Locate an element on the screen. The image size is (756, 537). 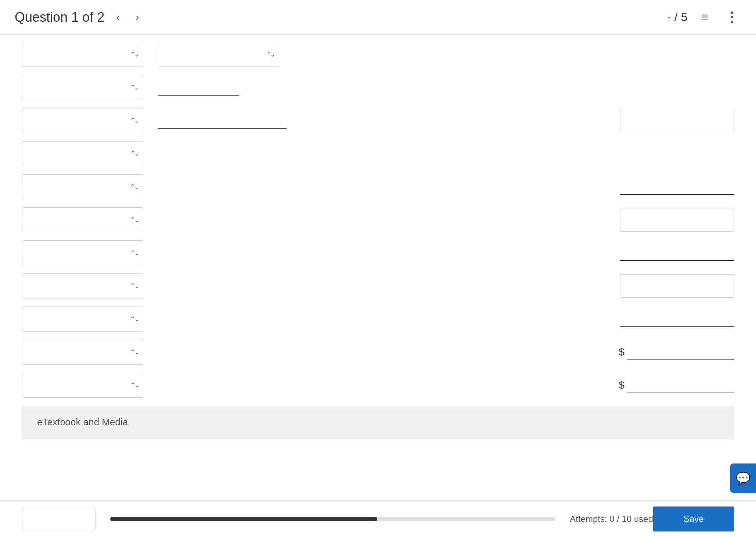
score-label: - / 5 is located at coordinates (677, 17).